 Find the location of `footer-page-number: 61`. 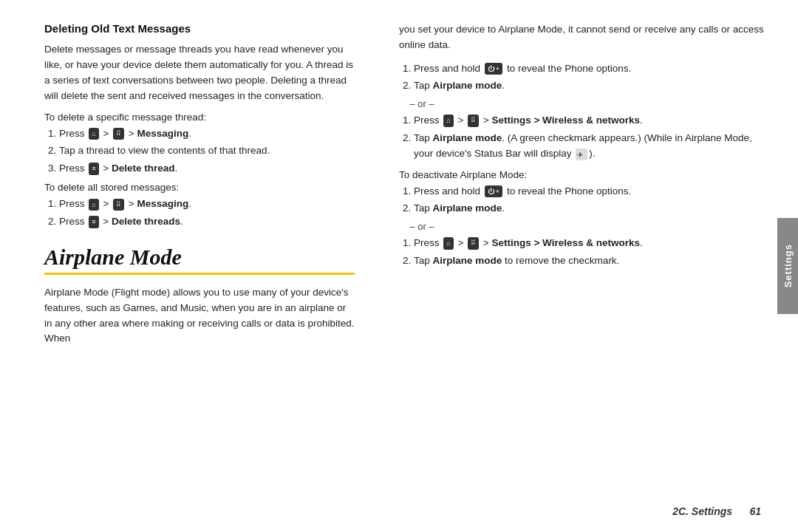

footer-page-number: 61 is located at coordinates (755, 511).